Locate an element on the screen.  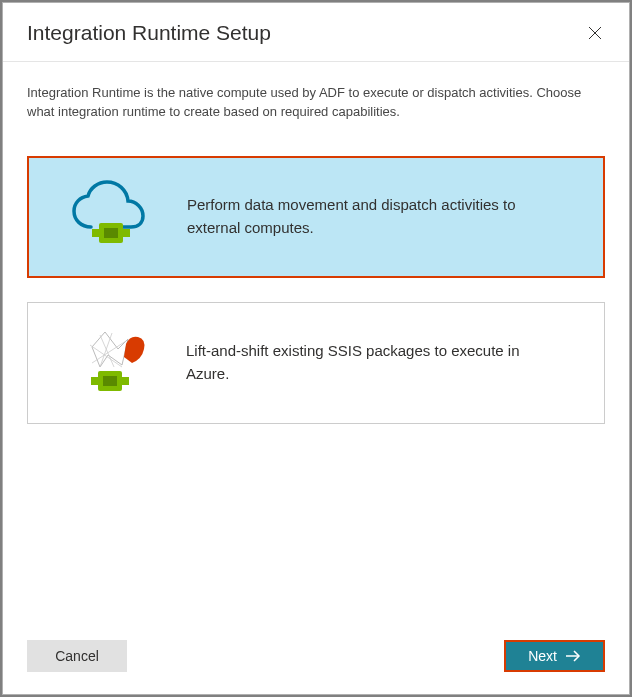
cancel-button: Cancel is located at coordinates (77, 656).